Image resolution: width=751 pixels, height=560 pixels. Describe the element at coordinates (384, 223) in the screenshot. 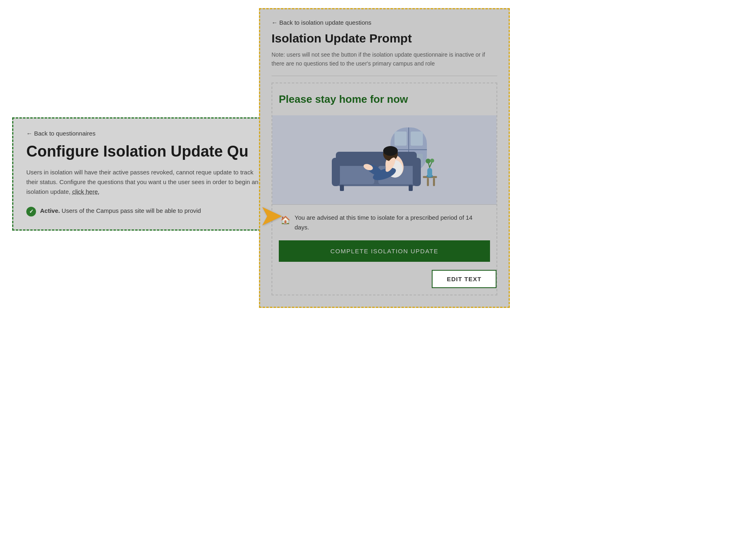

I see `advice-text-area: 🏠 You are advised at this time to isolat…` at that location.